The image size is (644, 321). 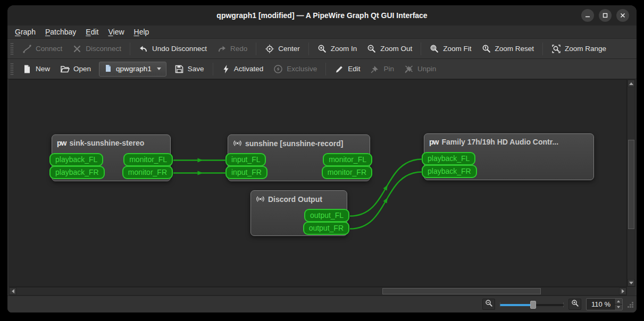 I want to click on undo-disconnect-button: Undo Disconnect, so click(x=173, y=49).